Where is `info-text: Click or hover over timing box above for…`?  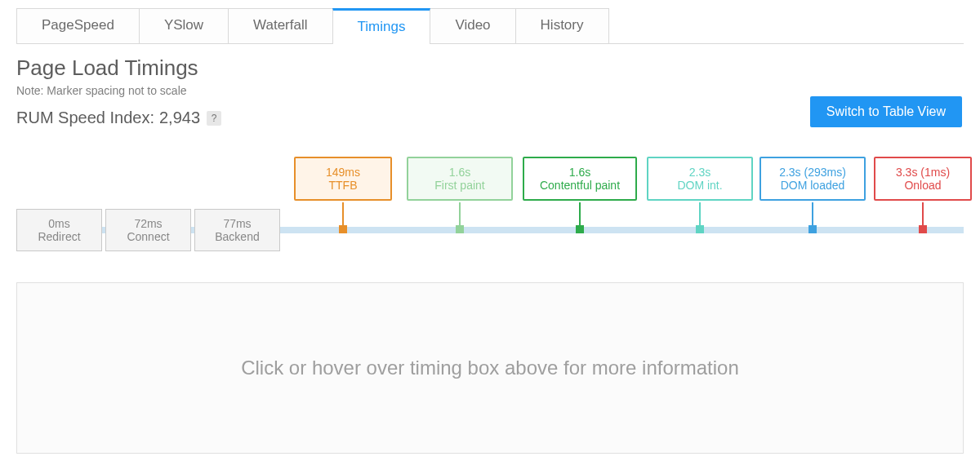 info-text: Click or hover over timing box above for… is located at coordinates (490, 368).